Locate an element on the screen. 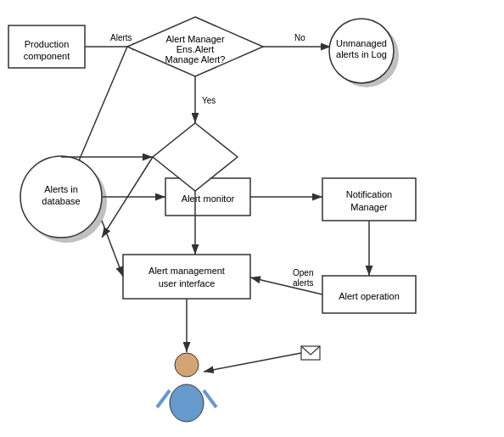 The width and height of the screenshot is (504, 437). open-alerts-label2: alerts is located at coordinates (303, 283).